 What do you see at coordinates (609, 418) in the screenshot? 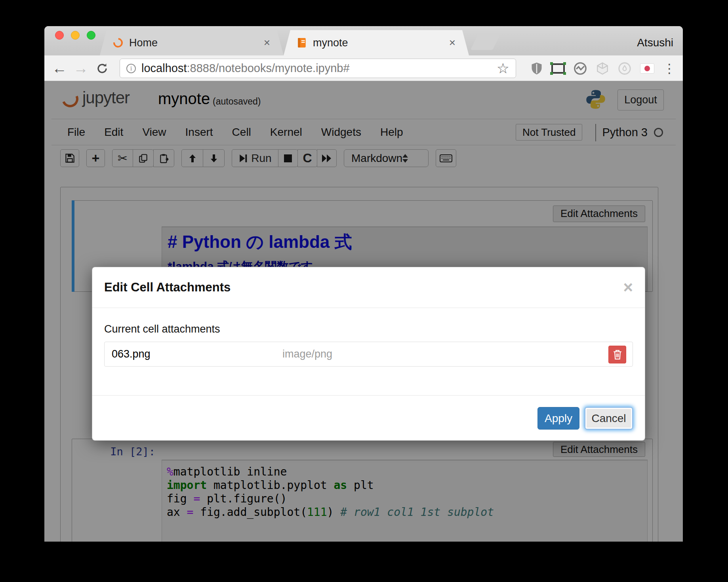
I see `cancel-button: Cancel` at bounding box center [609, 418].